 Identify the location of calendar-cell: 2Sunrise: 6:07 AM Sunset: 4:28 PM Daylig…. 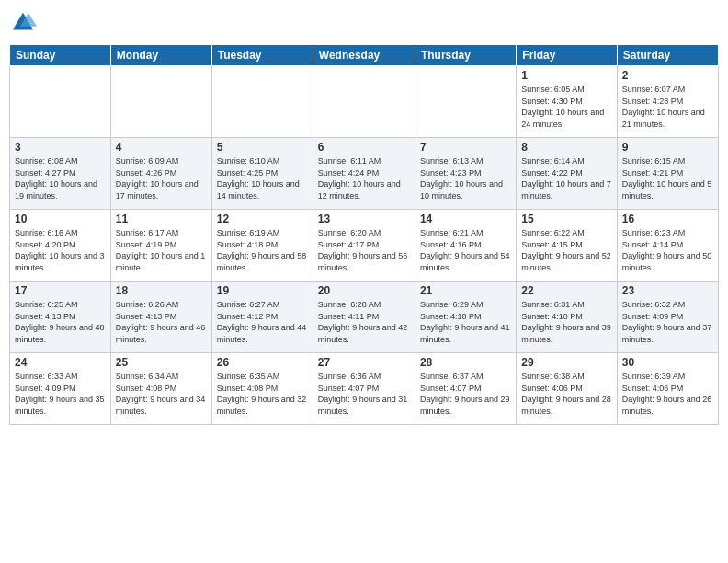
(667, 102).